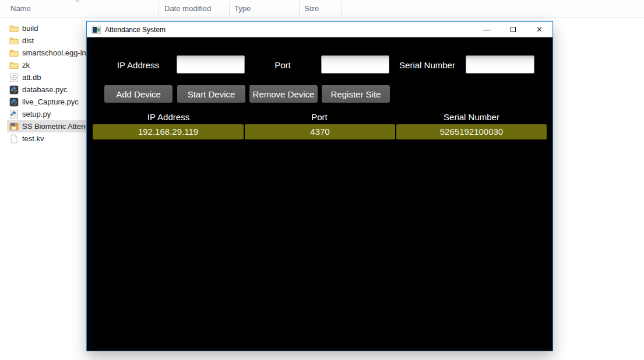 Image resolution: width=644 pixels, height=360 pixels. What do you see at coordinates (513, 29) in the screenshot?
I see `maximize-button` at bounding box center [513, 29].